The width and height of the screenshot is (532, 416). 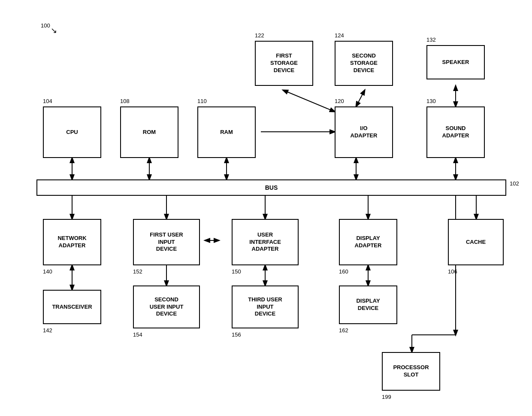 What do you see at coordinates (166, 307) in the screenshot?
I see `second-user-input-label: SECONDUSER INPUTDEVICE` at bounding box center [166, 307].